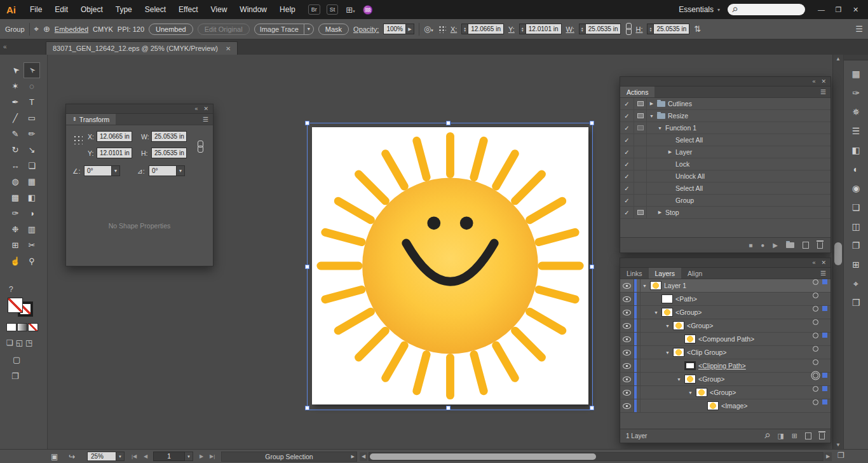  I want to click on pencil-tool: ✏, so click(32, 134).